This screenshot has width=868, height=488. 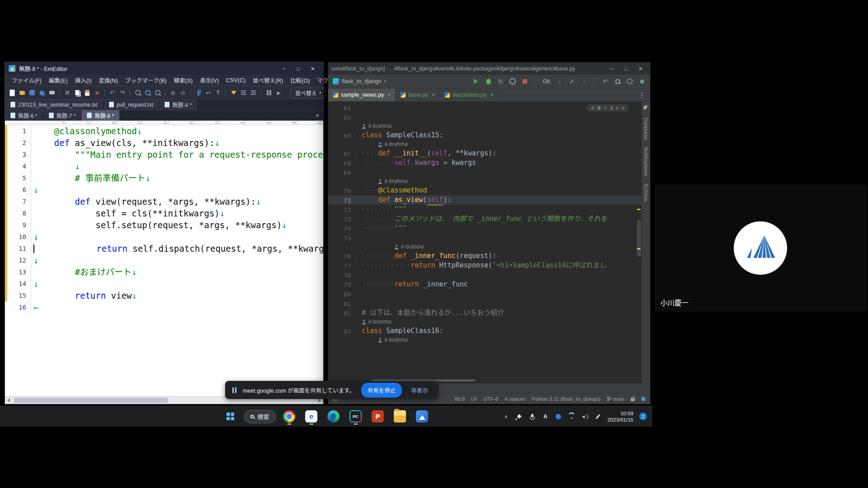 What do you see at coordinates (178, 105) in the screenshot?
I see `editor-tab: 無題-4 *` at bounding box center [178, 105].